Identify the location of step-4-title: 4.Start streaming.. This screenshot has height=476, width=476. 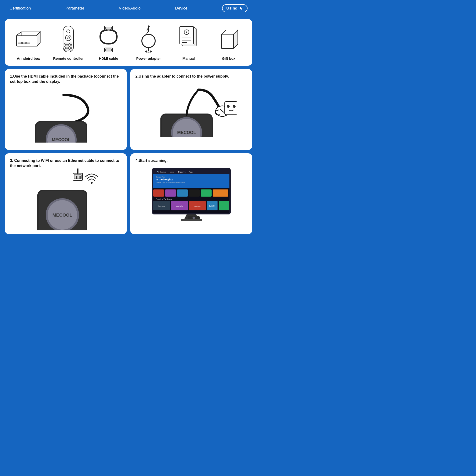
(191, 161).